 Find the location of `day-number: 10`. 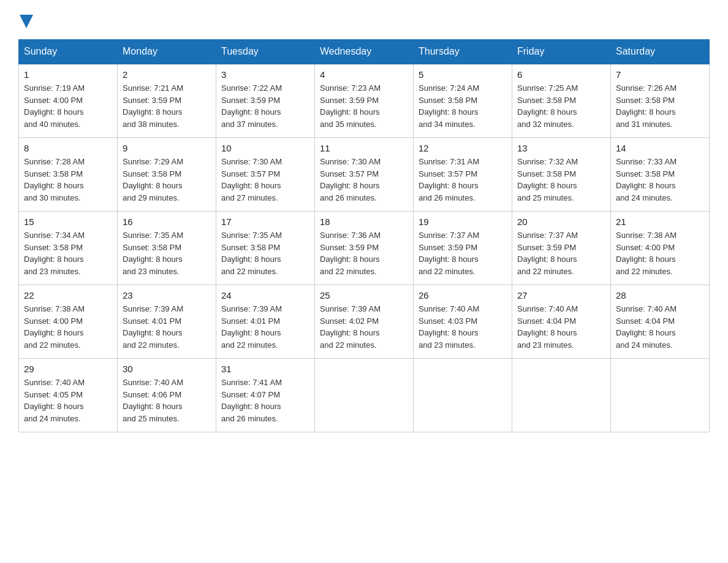

day-number: 10 is located at coordinates (265, 148).